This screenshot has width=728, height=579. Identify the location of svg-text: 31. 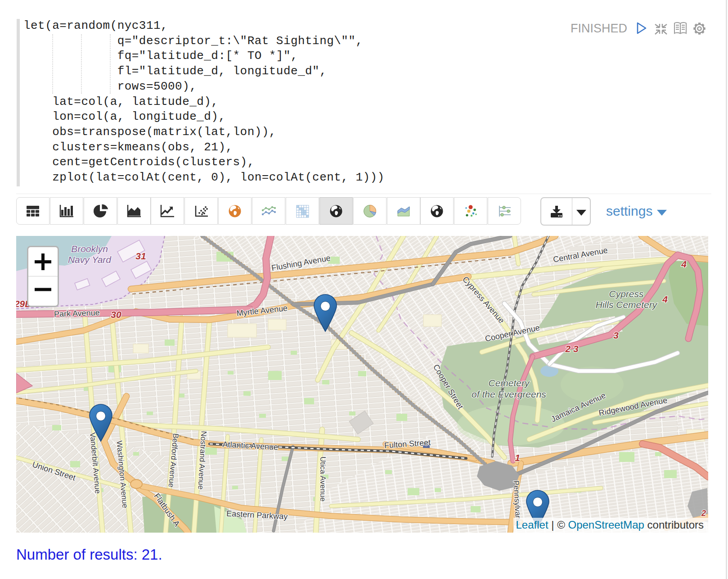
(140, 256).